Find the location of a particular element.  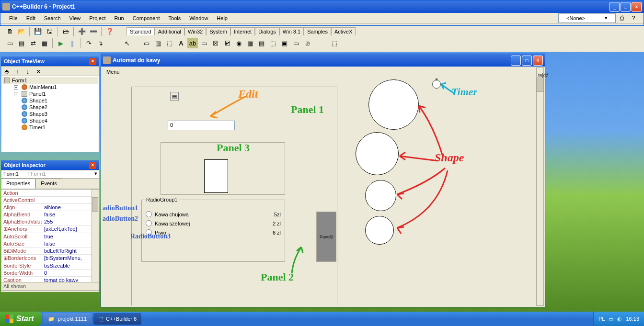

open-icon: 📂 is located at coordinates (22, 32).